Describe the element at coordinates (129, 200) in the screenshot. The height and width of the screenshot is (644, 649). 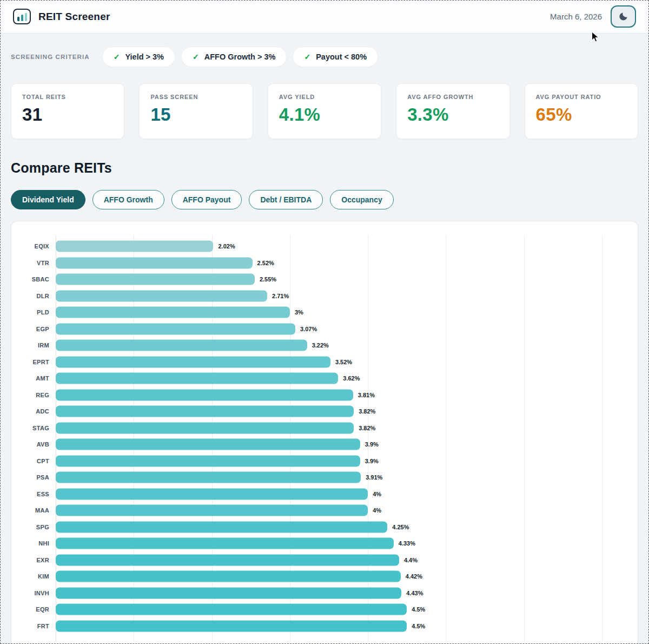
I see `tab-affo-growth: AFFO Growth` at that location.